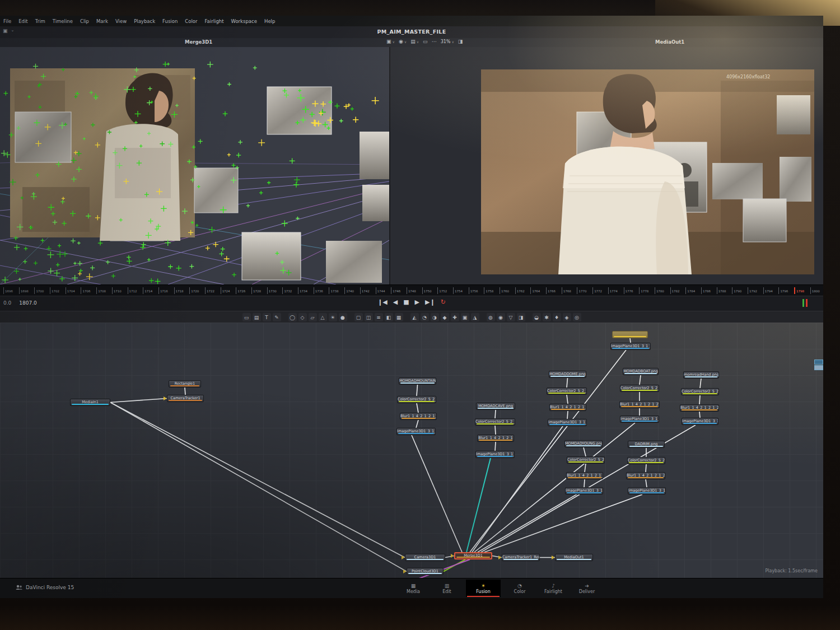 This screenshot has height=630, width=840. Describe the element at coordinates (267, 317) in the screenshot. I see `text-tool-icon: T` at that location.